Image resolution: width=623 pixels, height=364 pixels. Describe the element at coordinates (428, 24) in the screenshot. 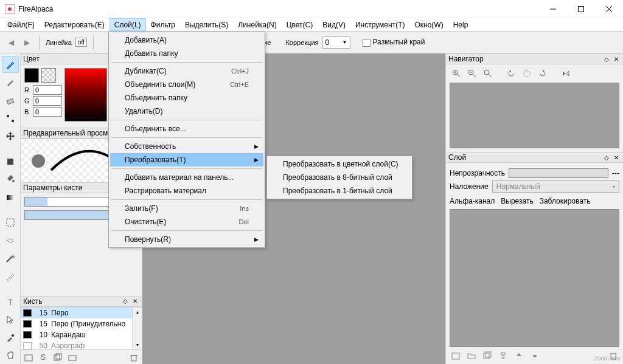

I see `menu-window: Окно(W)` at that location.